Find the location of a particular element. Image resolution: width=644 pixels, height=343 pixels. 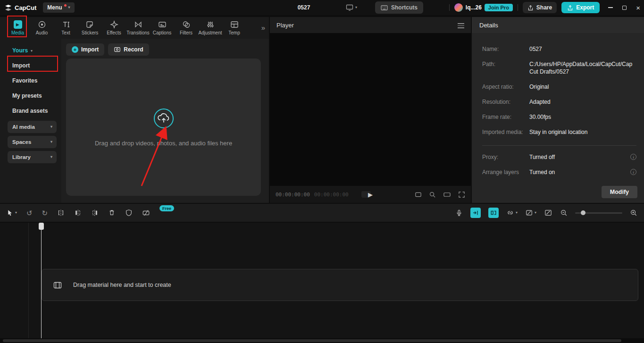

cursor-icon is located at coordinates (10, 213).